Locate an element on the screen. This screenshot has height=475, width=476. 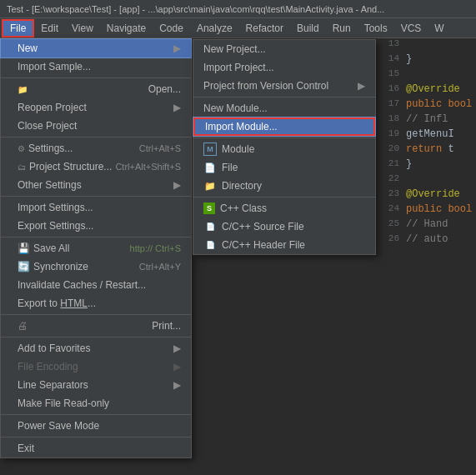
submenu-import-module: Import Module... is located at coordinates (284, 127).